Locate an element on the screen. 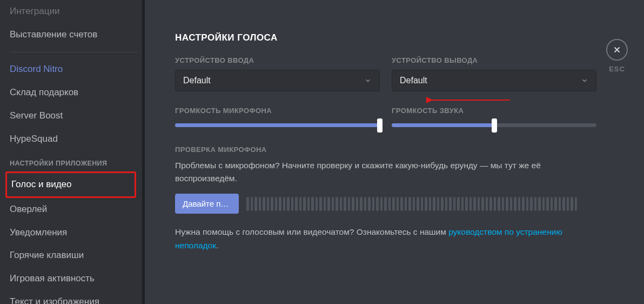  sidebar-item-overlay: Оверлей is located at coordinates (74, 210).